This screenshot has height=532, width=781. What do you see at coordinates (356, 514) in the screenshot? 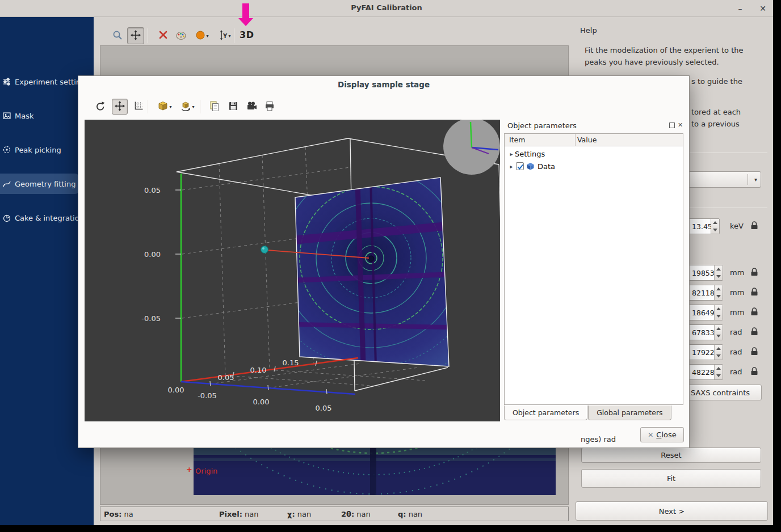
I see `status-2theta: 2θ: nan` at bounding box center [356, 514].